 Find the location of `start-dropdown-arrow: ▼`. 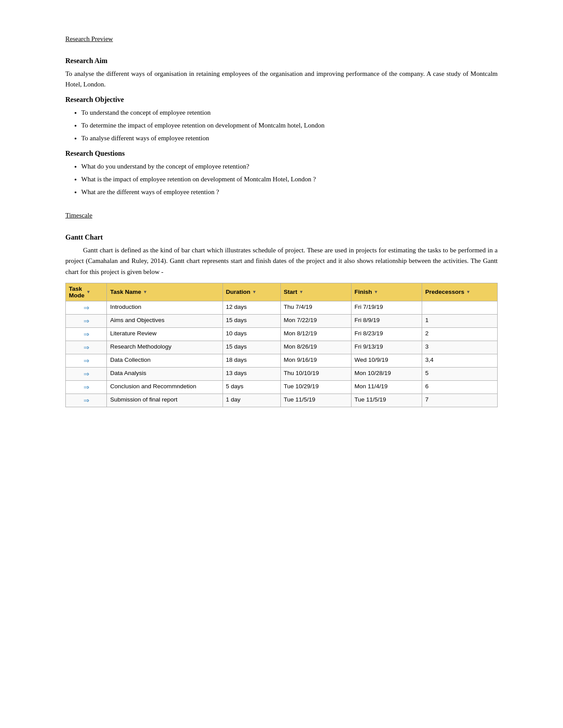

start-dropdown-arrow: ▼ is located at coordinates (301, 292).